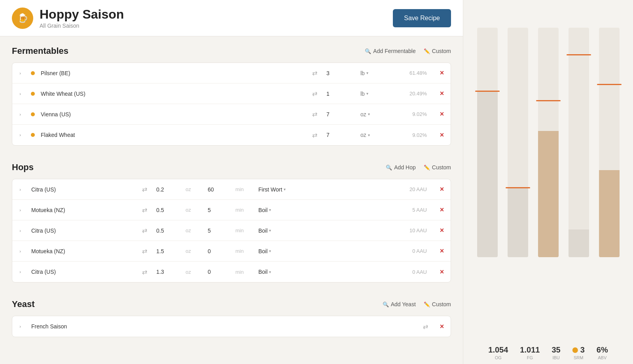  I want to click on fermentable-unit-2: oz ▾, so click(376, 114).